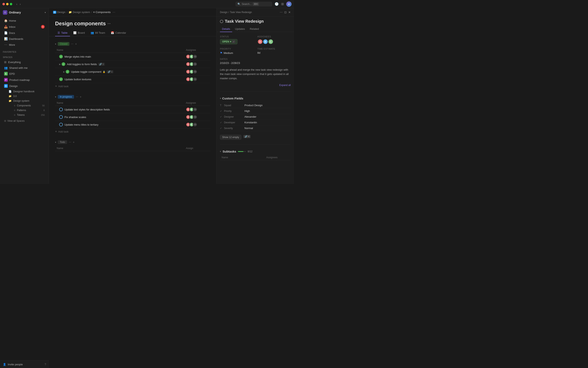 The image size is (588, 368). What do you see at coordinates (133, 79) in the screenshot?
I see `table-row: ✓ Update button textures A B +3` at bounding box center [133, 79].